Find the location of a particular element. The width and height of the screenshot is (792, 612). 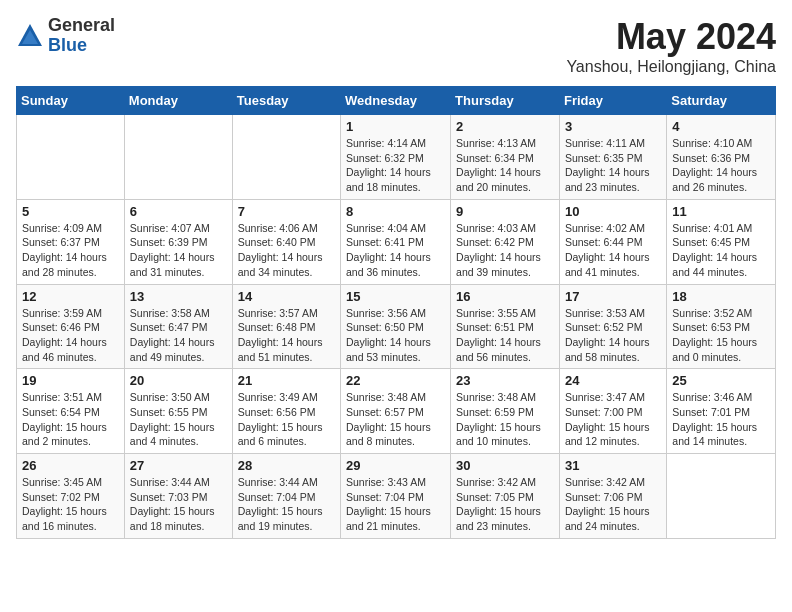

calendar-cell: 20Sunrise: 3:50 AMSunset: 6:55 PMDayligh… is located at coordinates (178, 412).